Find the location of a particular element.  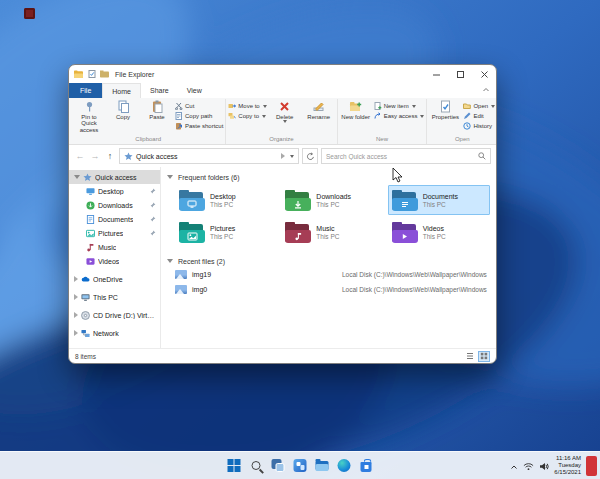

paste-button: Paste is located at coordinates (157, 110).